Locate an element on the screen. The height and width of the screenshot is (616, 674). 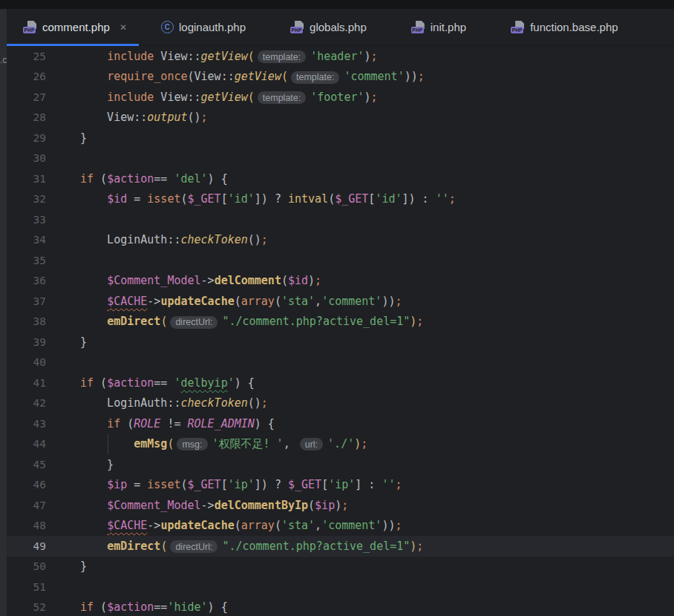
code-line: 30 is located at coordinates (340, 159).